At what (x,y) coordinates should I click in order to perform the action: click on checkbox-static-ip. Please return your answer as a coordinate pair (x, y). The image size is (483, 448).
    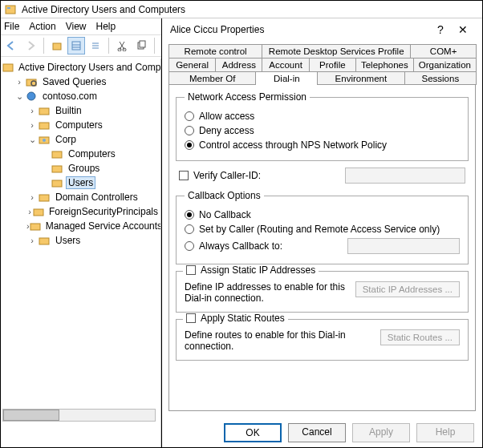
    Looking at the image, I should click on (191, 270).